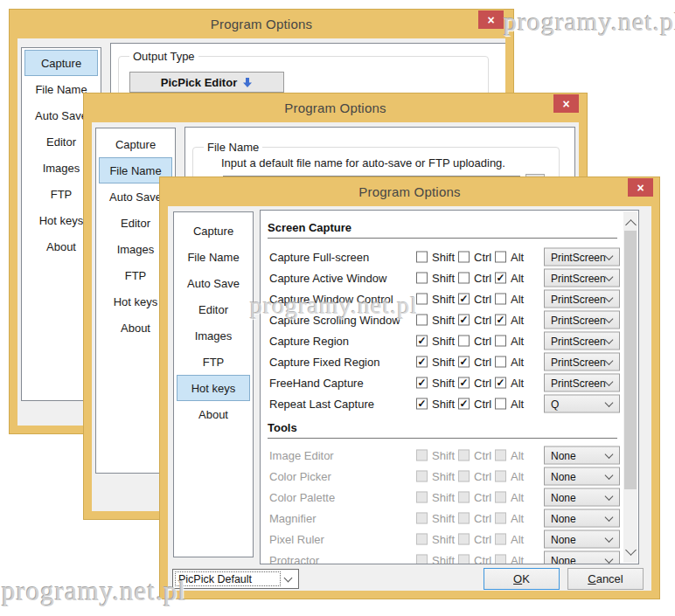 The width and height of the screenshot is (675, 616). Describe the element at coordinates (630, 360) in the screenshot. I see `scrollbar-thumb` at that location.